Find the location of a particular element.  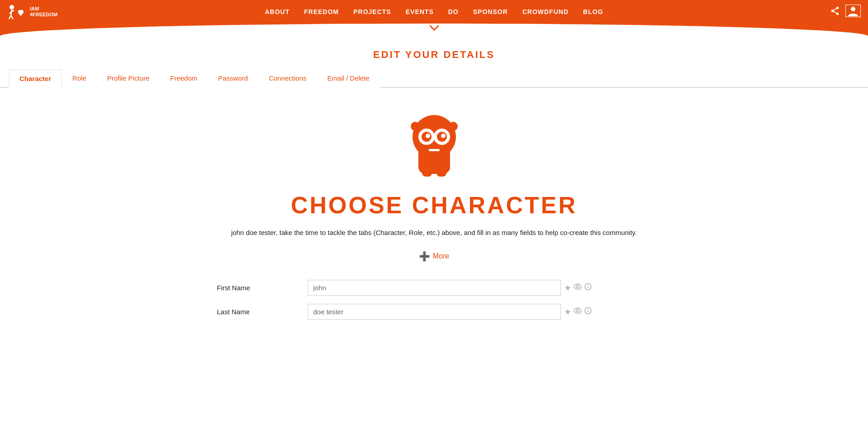

last-star-icon: ★ is located at coordinates (568, 312).